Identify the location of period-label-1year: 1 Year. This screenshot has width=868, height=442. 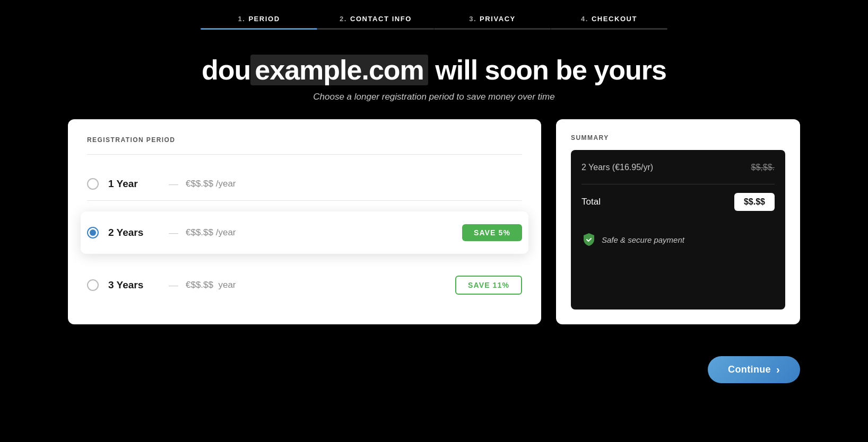
(135, 184).